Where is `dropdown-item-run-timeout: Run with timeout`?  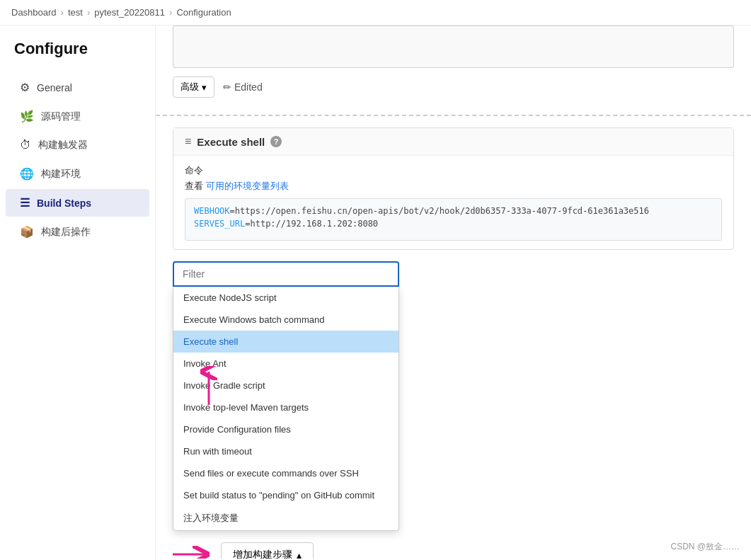 dropdown-item-run-timeout: Run with timeout is located at coordinates (286, 452).